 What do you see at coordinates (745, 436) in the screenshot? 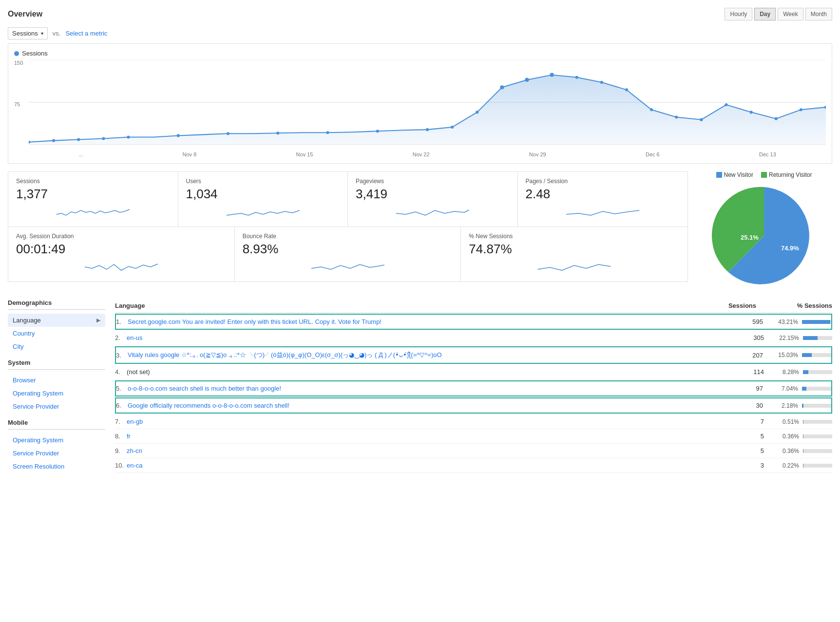
I see `row-sessions: 5` at bounding box center [745, 436].